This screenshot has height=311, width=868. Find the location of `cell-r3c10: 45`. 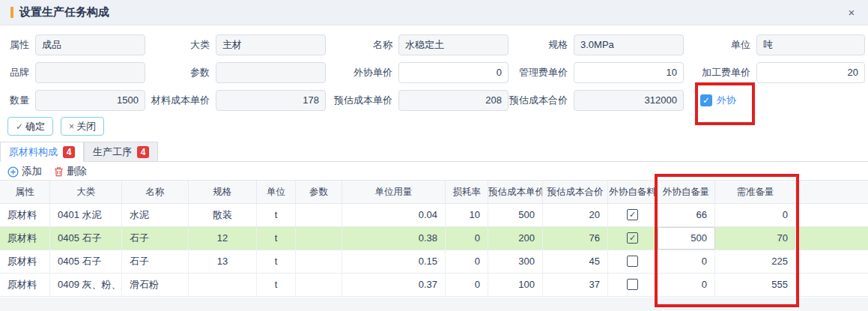

cell-r3c10: 45 is located at coordinates (575, 262).